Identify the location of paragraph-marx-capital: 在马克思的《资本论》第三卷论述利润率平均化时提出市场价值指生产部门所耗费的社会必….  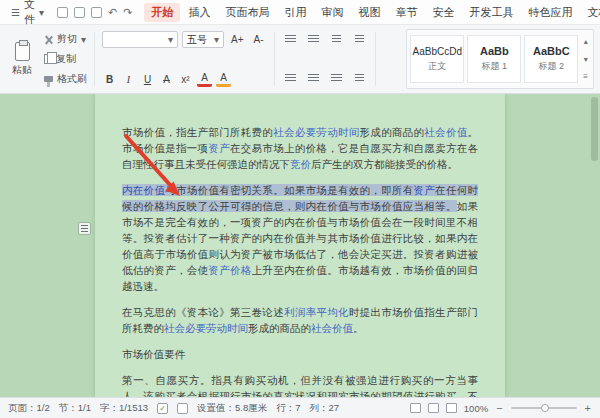
(300, 320).